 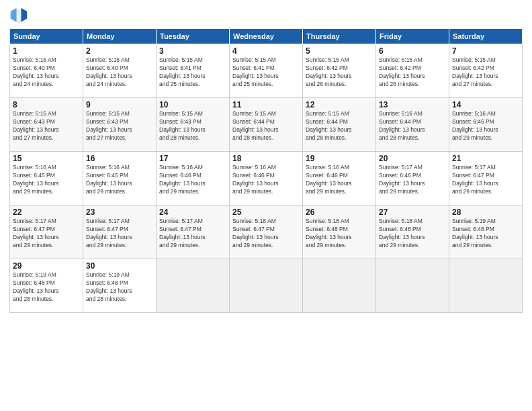 I want to click on calendar-cell: 15Sunrise: 5:16 AM Sunset: 6:45 PM Dayli…, so click(x=47, y=179).